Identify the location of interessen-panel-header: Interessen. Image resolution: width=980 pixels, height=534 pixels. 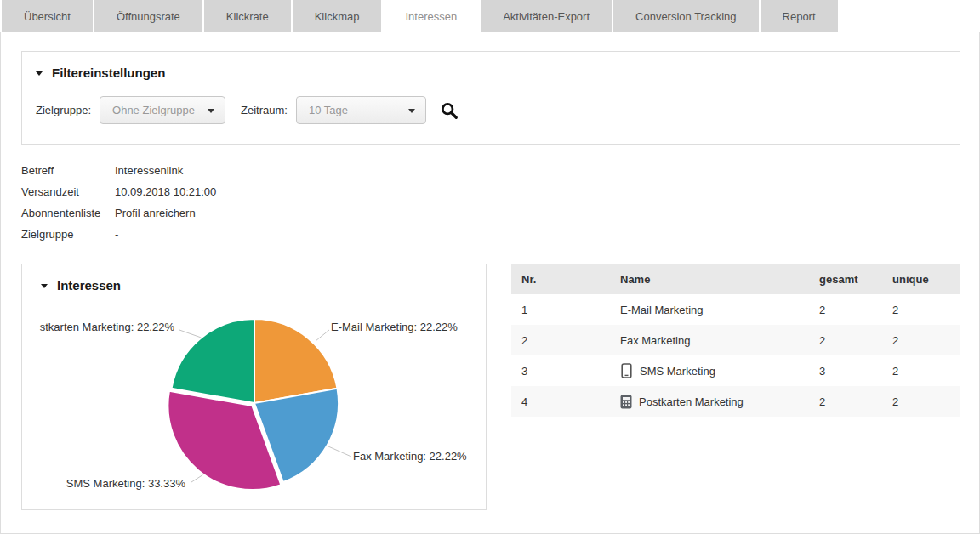
(81, 286).